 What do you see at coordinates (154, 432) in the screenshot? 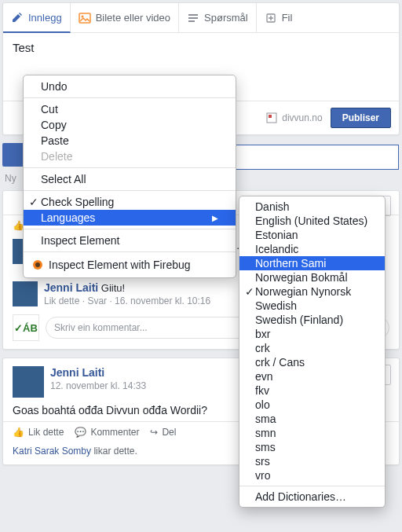
I see `share-icon: ↪` at bounding box center [154, 432].